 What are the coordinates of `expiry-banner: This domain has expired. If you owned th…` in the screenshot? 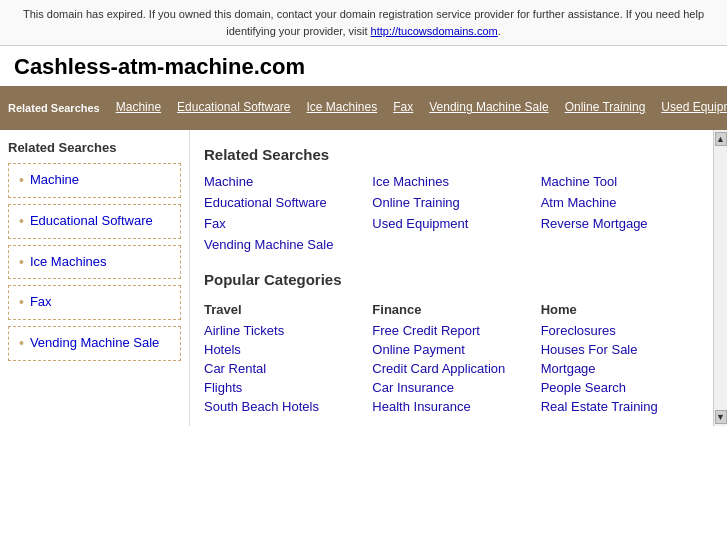 It's located at (364, 23).